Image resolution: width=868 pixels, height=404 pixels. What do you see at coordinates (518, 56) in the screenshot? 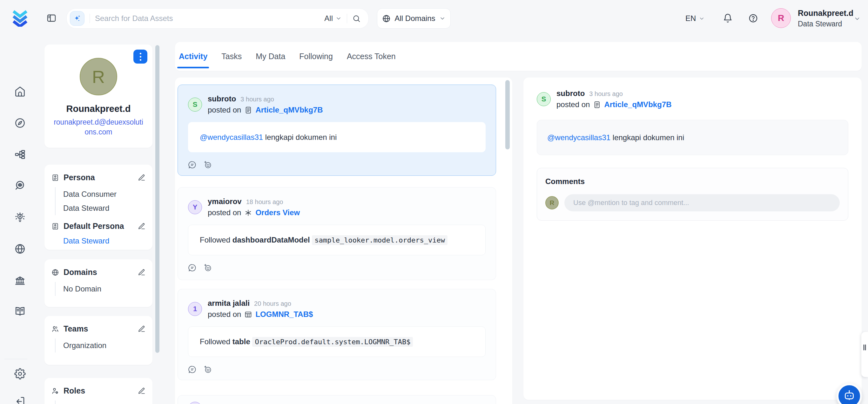
I see `profile-tabs: Activity Tasks My Data Following Access …` at bounding box center [518, 56].